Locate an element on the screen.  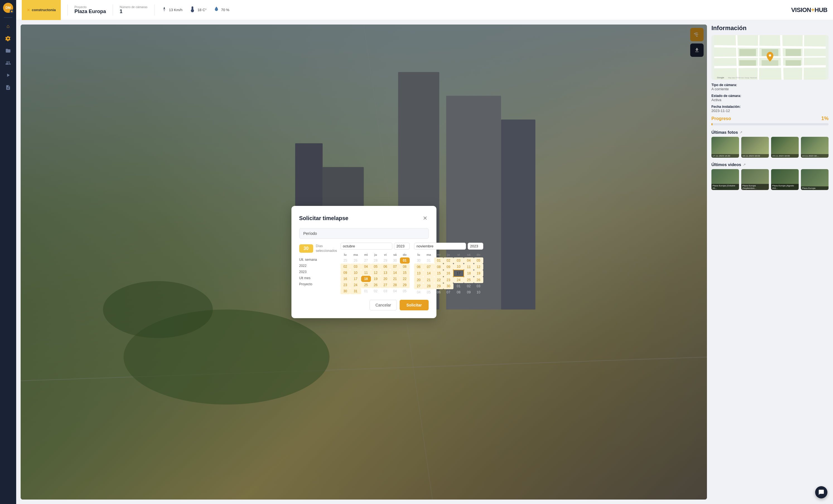
preset-ult-semana: Ult. semana is located at coordinates (318, 259).